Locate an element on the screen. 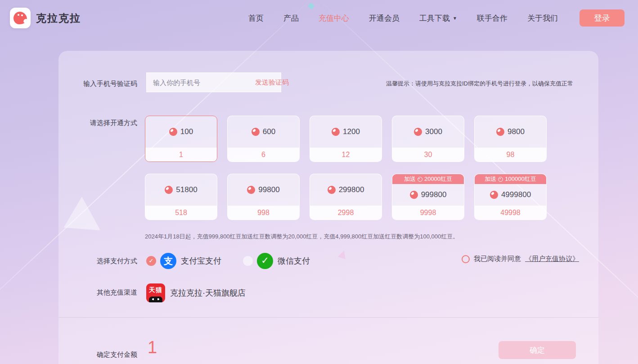 This screenshot has width=638, height=364. tmall-store-name: 克拉克拉·天猫旗舰店 is located at coordinates (208, 293).